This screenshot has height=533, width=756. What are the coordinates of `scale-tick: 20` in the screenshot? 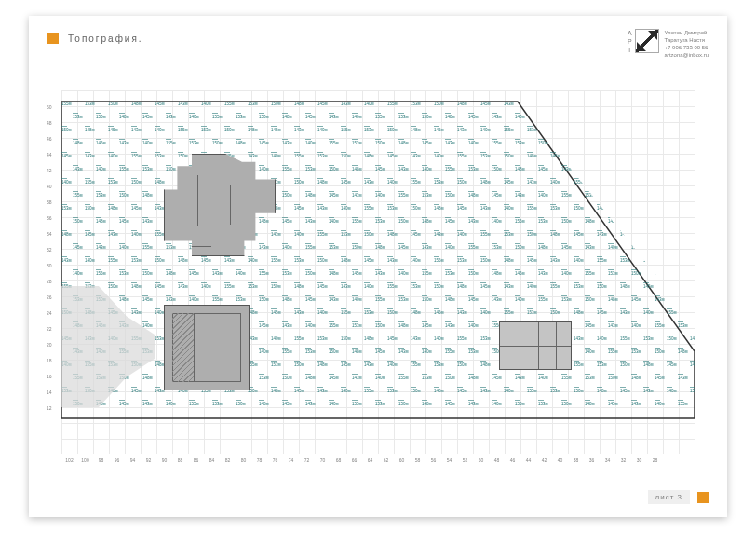 It's located at (49, 345).